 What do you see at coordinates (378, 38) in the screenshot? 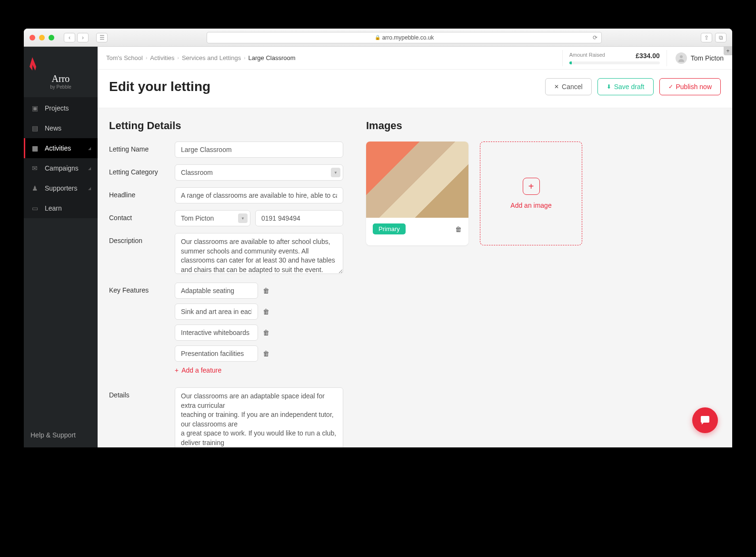
I see `browser-chrome: ‹ › ☰ 🔒 arro.mypebble.co.uk ⟳ ⇪ ⧉` at bounding box center [378, 38].